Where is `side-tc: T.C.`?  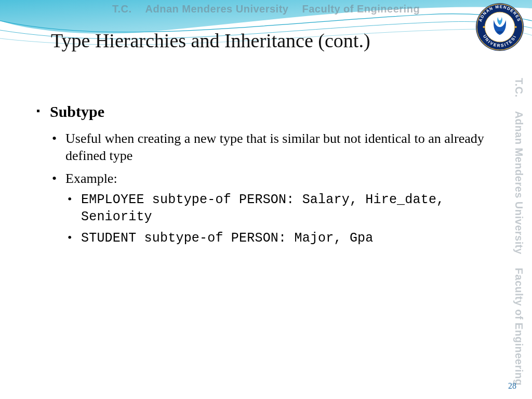
side-tc: T.C. is located at coordinates (518, 88).